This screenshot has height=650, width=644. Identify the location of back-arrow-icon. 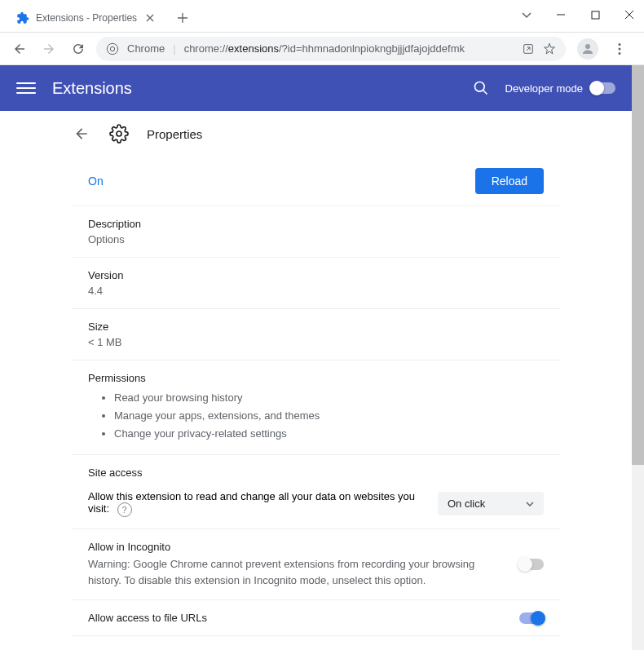
(82, 134).